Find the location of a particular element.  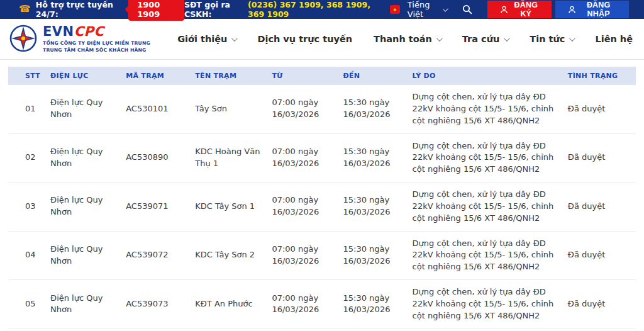

cell-station-code: AC539072 is located at coordinates (160, 255).